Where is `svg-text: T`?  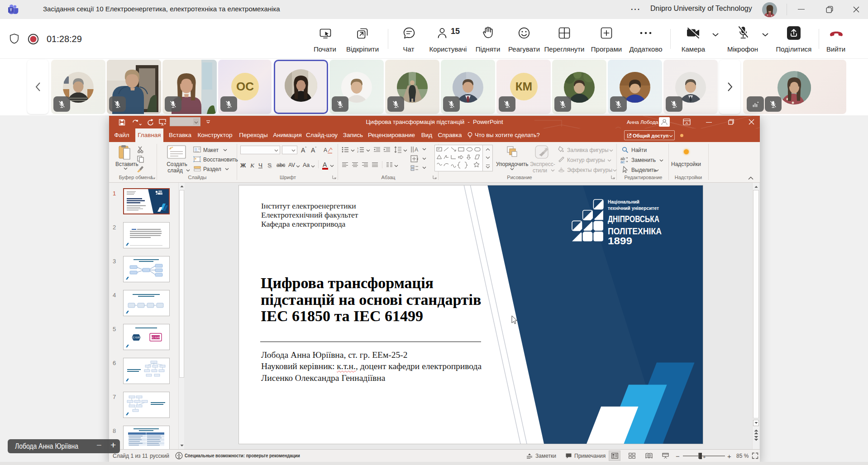 svg-text: T is located at coordinates (11, 10).